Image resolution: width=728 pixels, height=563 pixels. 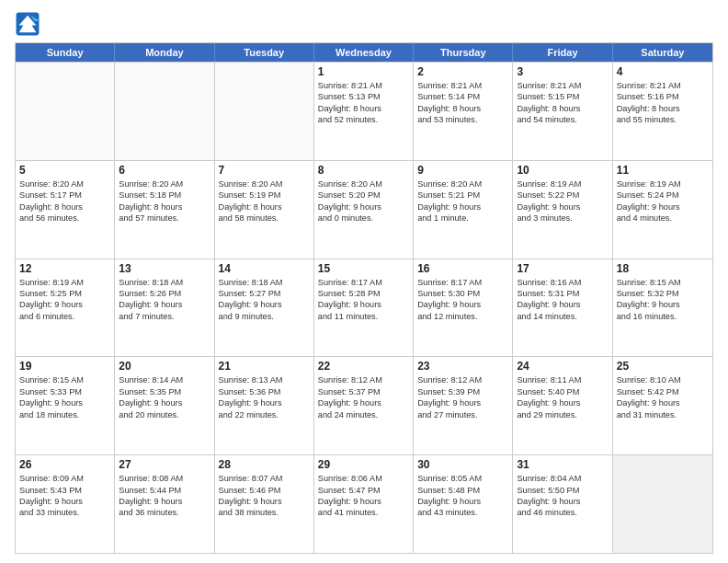 I want to click on cell-line: and 14 minutes., so click(x=563, y=316).